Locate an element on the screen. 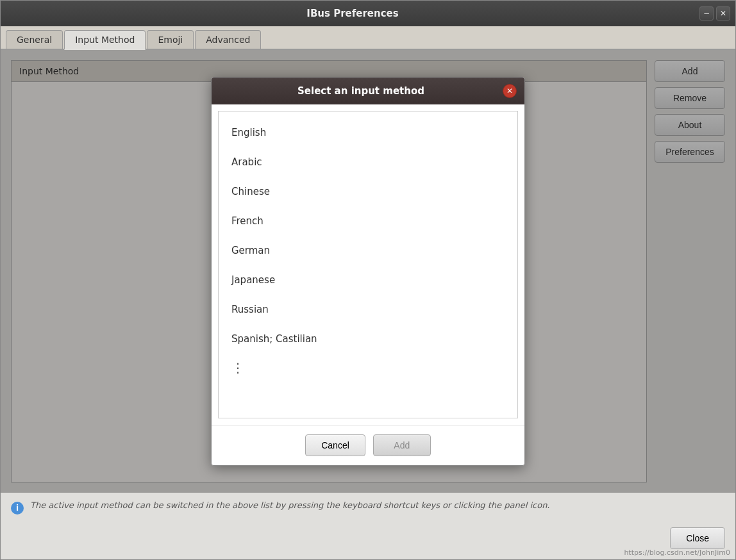 The width and height of the screenshot is (736, 560). window-close-button: ✕ is located at coordinates (723, 13).